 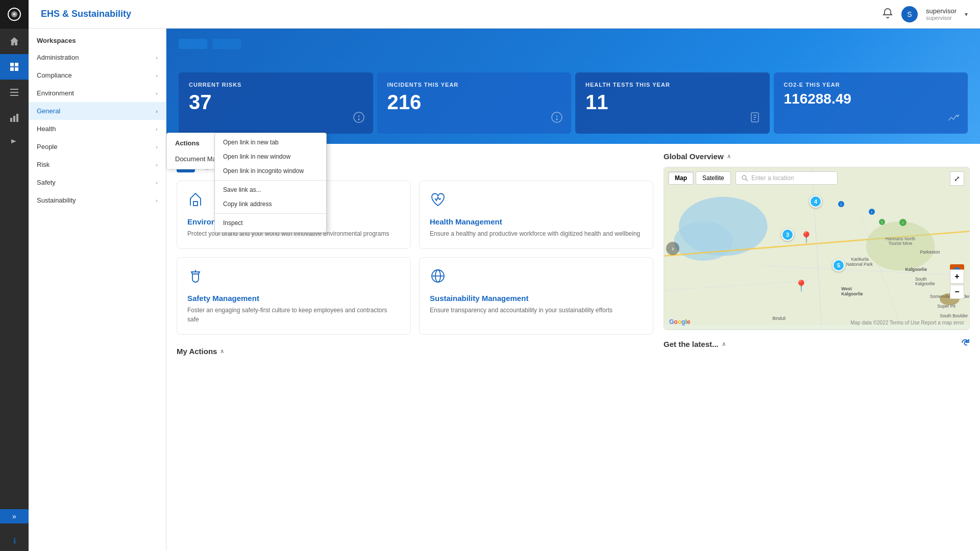 What do you see at coordinates (157, 183) in the screenshot?
I see `workspace-arrow-safety: ›` at bounding box center [157, 183].